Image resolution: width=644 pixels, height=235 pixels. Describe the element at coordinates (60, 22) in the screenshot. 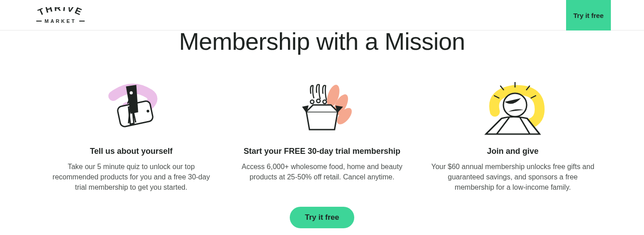

I see `brand-logo-bottom-text: MARKET` at that location.